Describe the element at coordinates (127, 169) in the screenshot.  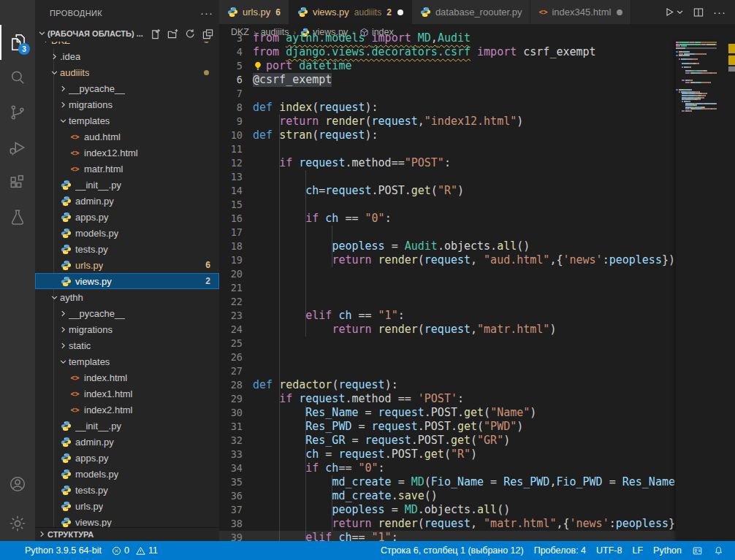
I see `tree-item-matr.html: <>matr.html` at that location.